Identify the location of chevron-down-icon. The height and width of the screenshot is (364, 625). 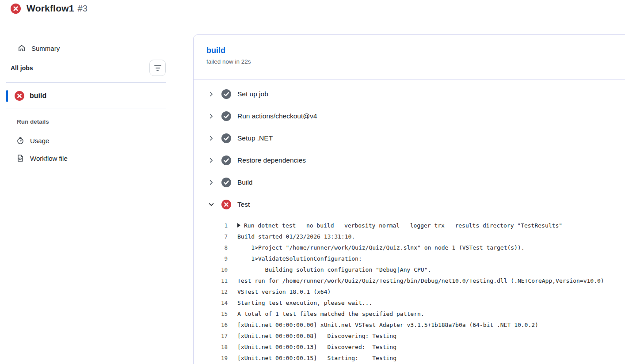
(211, 205).